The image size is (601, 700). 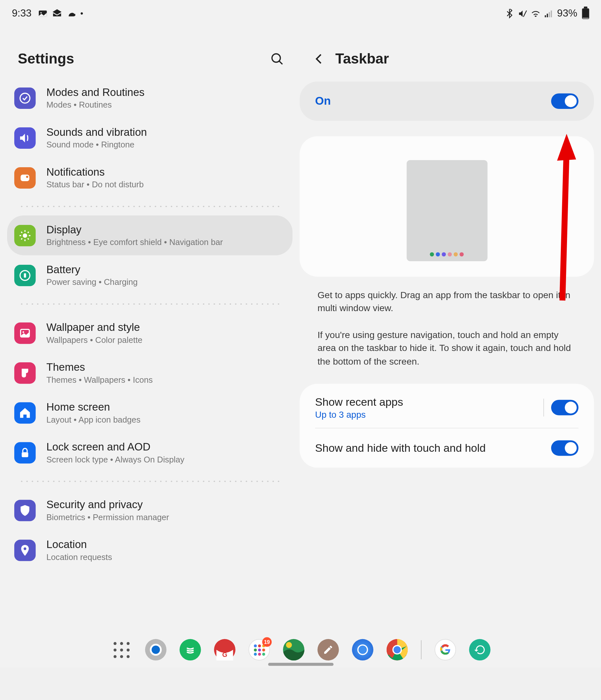 I want to click on mute-icon, so click(x=523, y=14).